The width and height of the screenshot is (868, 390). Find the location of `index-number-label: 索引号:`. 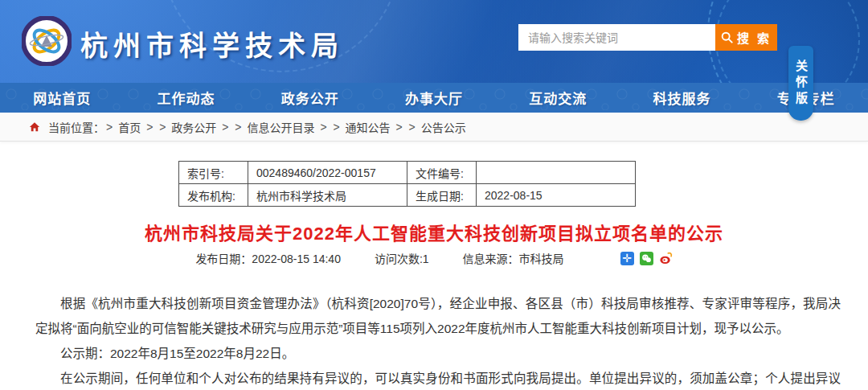

index-number-label: 索引号: is located at coordinates (214, 173).